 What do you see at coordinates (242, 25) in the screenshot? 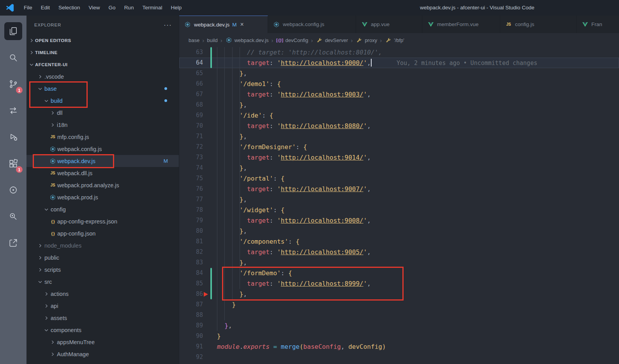
I see `close-icon: ×` at bounding box center [242, 25].